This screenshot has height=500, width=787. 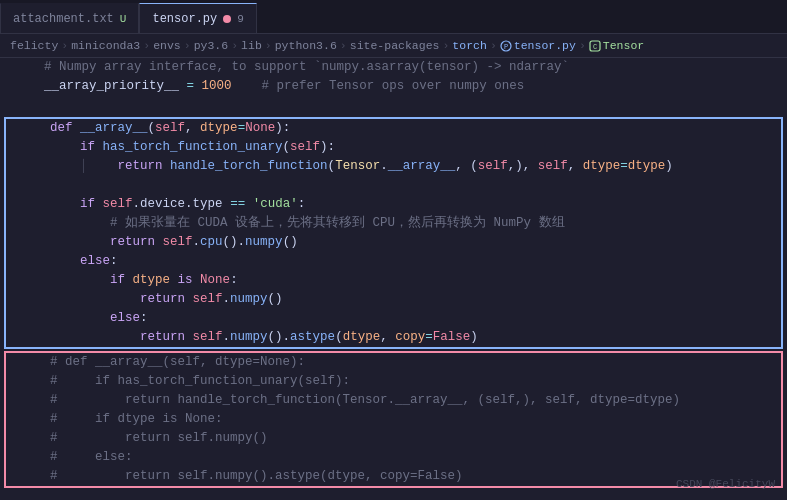 I want to click on code-line-c6: # else:, so click(x=394, y=458).